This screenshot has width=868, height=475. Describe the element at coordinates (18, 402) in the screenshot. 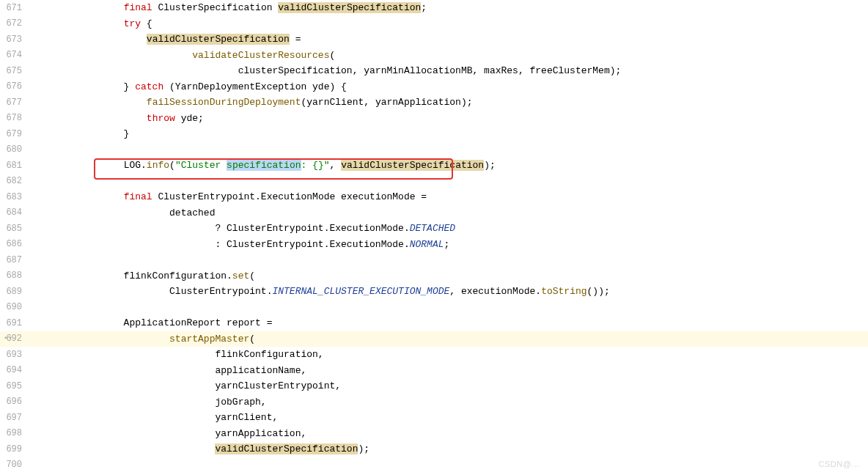

I see `line-number: 696` at that location.